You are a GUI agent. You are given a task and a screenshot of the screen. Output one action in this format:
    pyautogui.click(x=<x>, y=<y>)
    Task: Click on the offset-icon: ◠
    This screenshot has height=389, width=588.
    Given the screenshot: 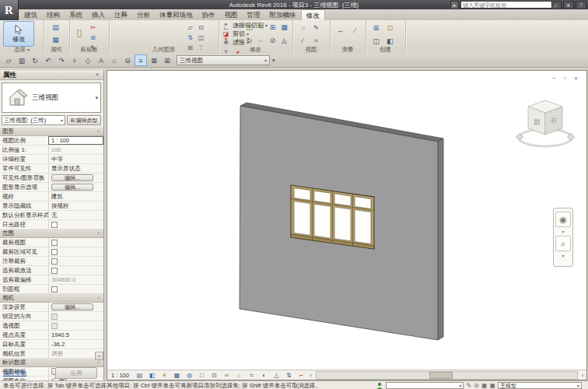 What is the action you would take?
    pyautogui.click(x=238, y=27)
    